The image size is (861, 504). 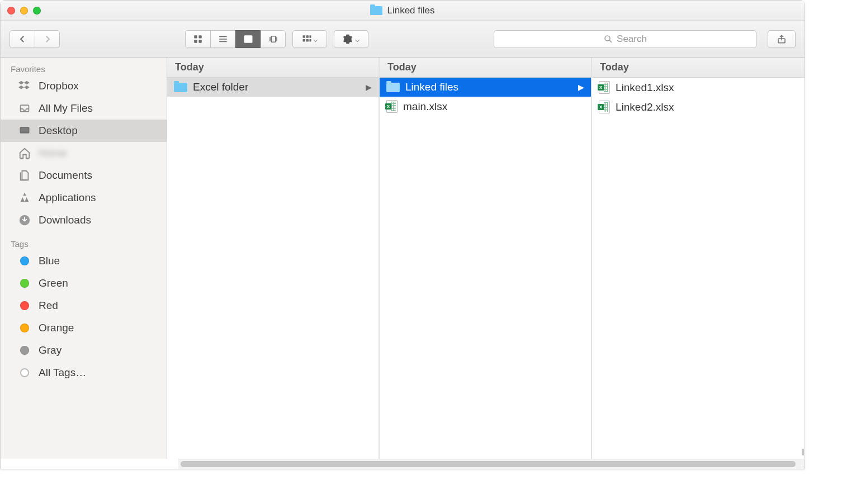 I want to click on list-item-label: Linked2.xlsx, so click(x=645, y=107).